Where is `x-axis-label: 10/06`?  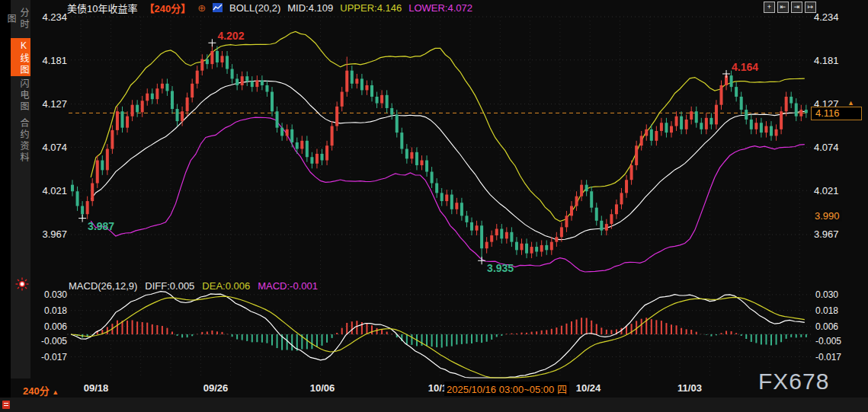 x-axis-label: 10/06 is located at coordinates (323, 388).